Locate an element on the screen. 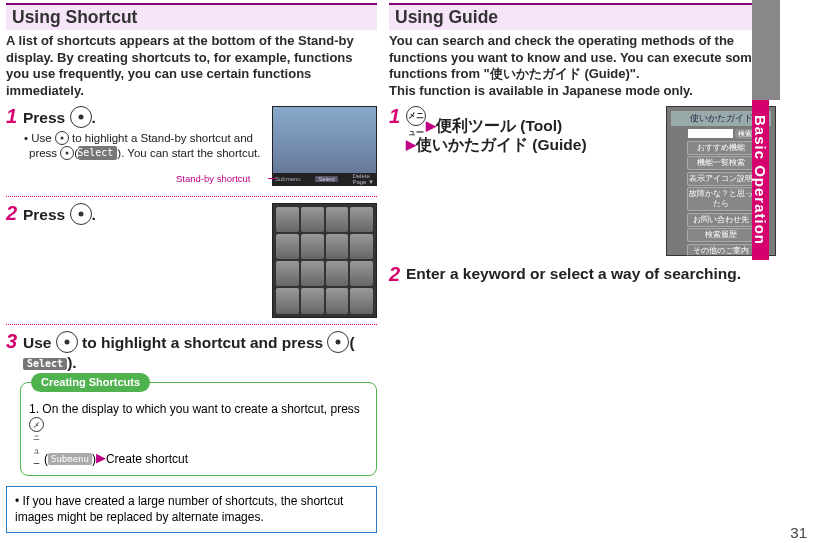 The height and width of the screenshot is (543, 815). step-1-right: 1 メニュー▶便利ツール (Tool) ▶使いかたガイド (Guide) 使いか… is located at coordinates (582, 181).